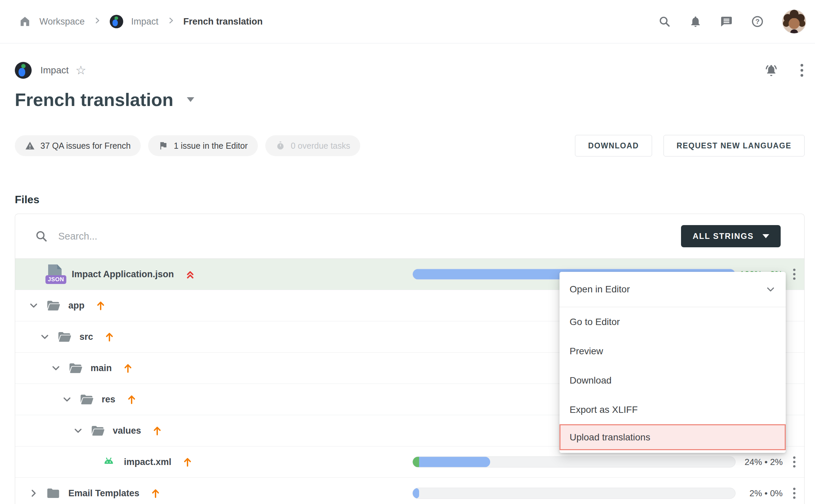  I want to click on status-chips: 37 QA issues for French 1 issue in the E…, so click(188, 146).